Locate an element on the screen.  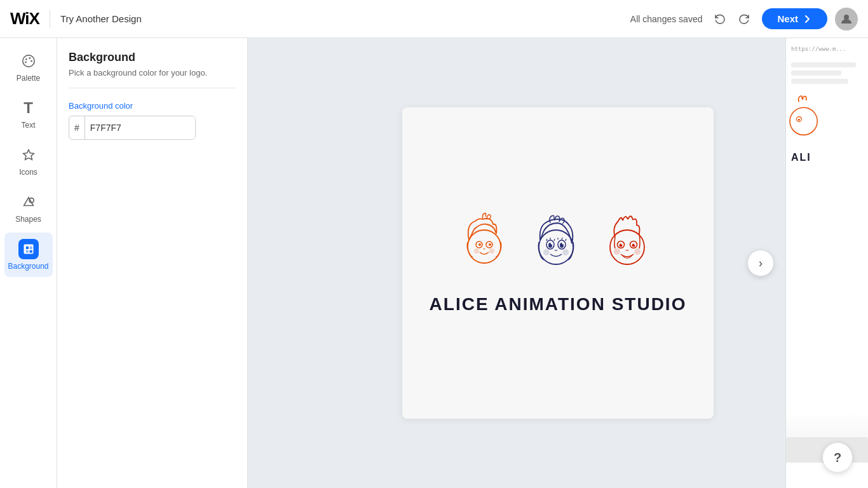
background-icon is located at coordinates (29, 249).